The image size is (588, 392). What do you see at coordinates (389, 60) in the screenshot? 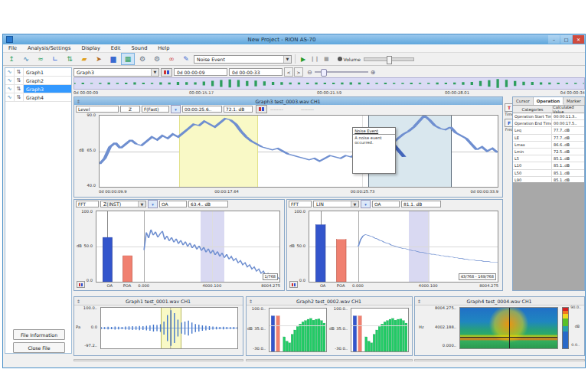
I see `volume-slider` at bounding box center [389, 60].